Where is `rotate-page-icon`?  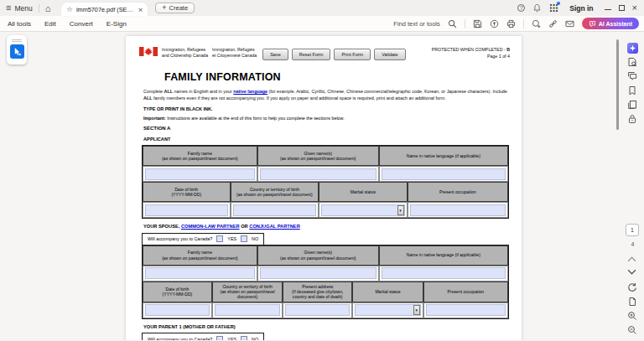
rotate-page-icon is located at coordinates (632, 287).